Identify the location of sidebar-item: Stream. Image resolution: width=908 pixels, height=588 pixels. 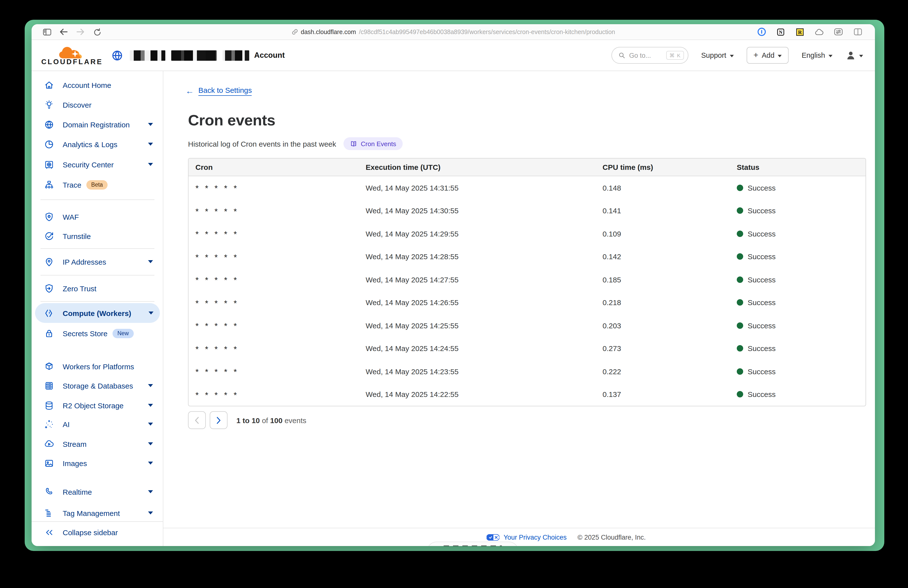
(97, 444).